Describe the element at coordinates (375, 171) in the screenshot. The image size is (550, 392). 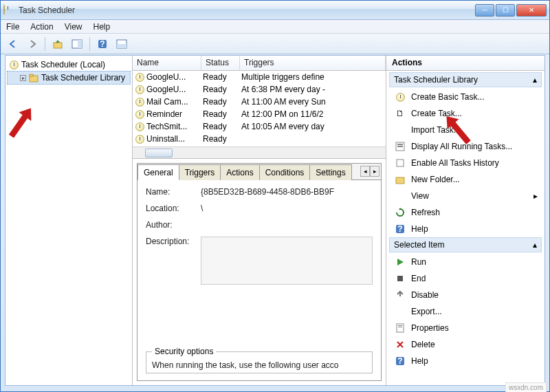
I see `tab-scroll-right: ▸` at that location.